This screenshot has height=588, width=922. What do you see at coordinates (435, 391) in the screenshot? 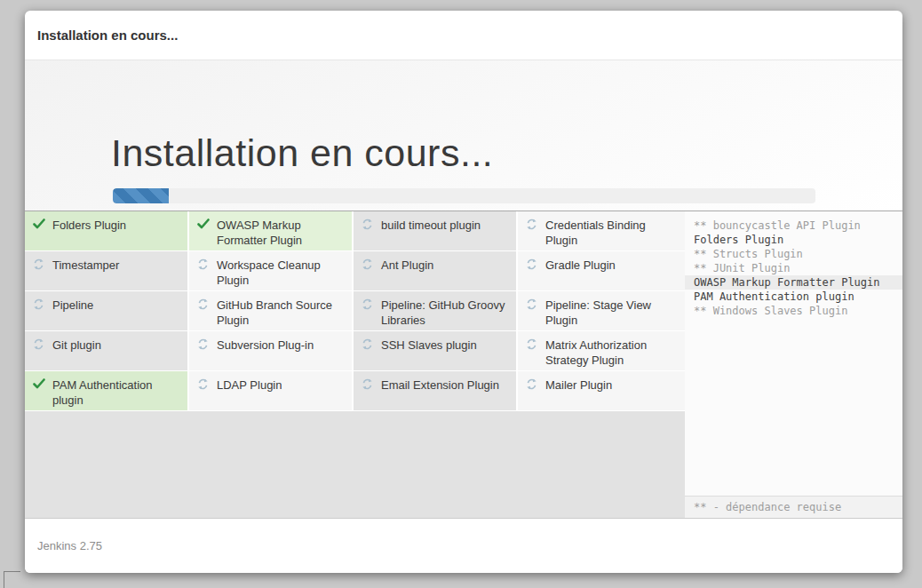
I see `plugin-cell: Email Extension Plugin` at bounding box center [435, 391].